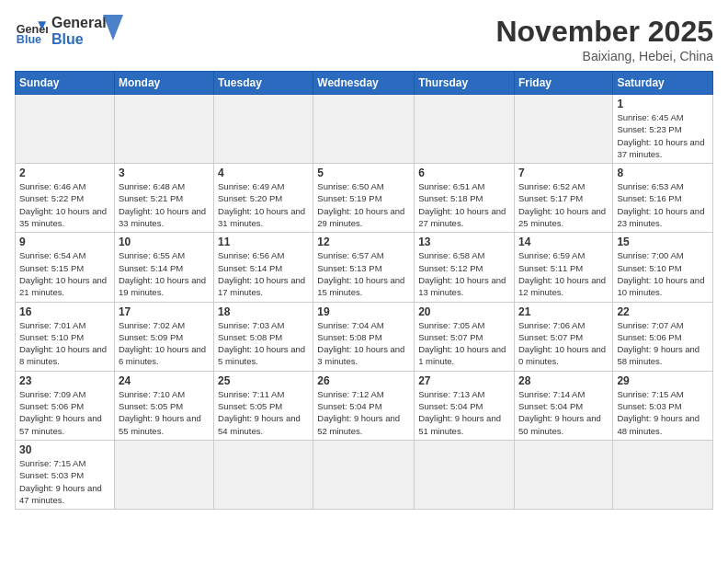  What do you see at coordinates (663, 312) in the screenshot?
I see `day-number: 22` at bounding box center [663, 312].